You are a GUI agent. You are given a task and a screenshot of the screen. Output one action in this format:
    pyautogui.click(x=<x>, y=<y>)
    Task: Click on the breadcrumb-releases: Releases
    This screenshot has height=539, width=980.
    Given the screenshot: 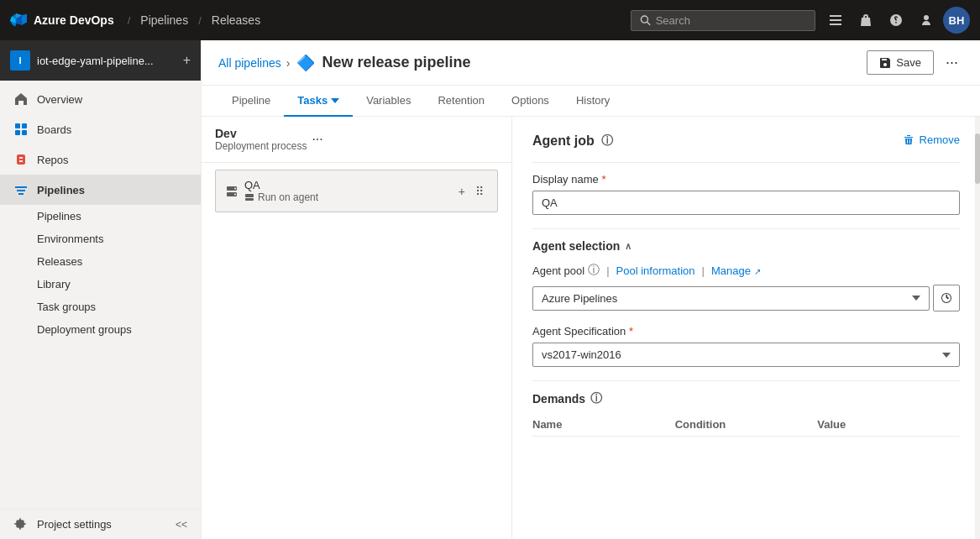 What is the action you would take?
    pyautogui.click(x=236, y=20)
    